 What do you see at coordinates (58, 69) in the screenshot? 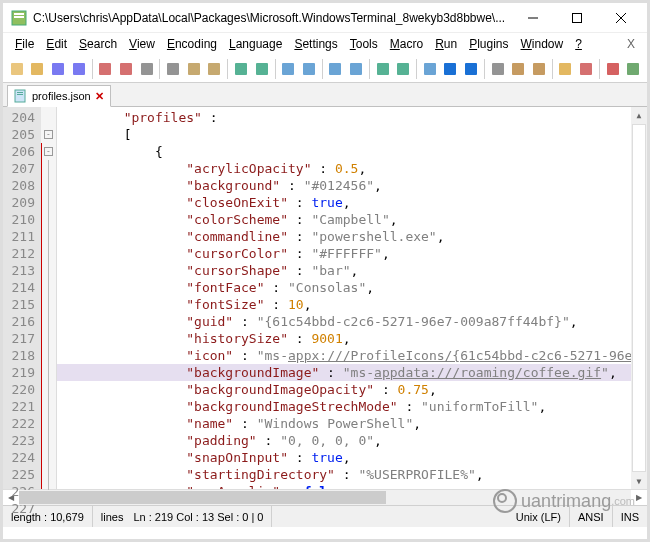
I see `save-button` at bounding box center [58, 69].